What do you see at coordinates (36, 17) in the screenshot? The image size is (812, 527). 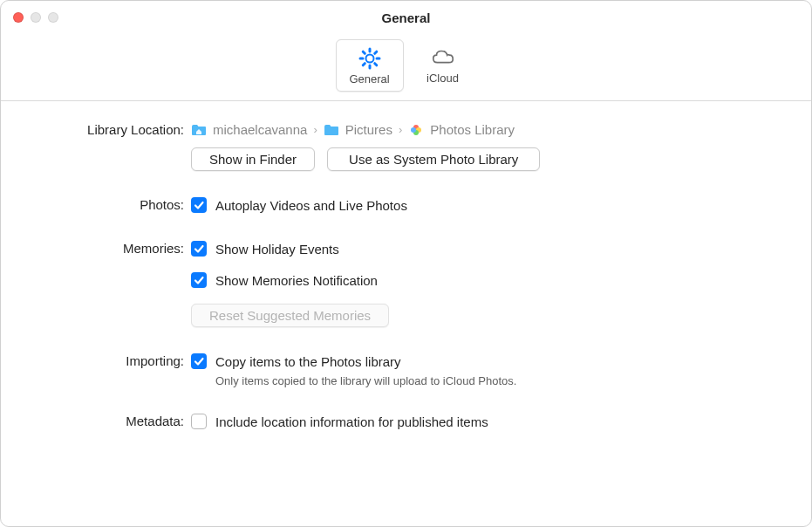 I see `minimize-button` at bounding box center [36, 17].